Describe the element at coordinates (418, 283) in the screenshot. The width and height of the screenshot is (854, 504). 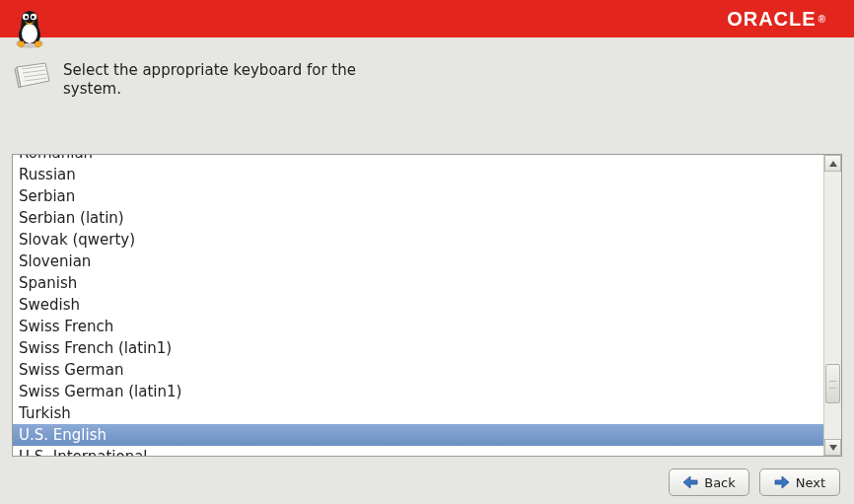
I see `list-item: Spanish` at that location.